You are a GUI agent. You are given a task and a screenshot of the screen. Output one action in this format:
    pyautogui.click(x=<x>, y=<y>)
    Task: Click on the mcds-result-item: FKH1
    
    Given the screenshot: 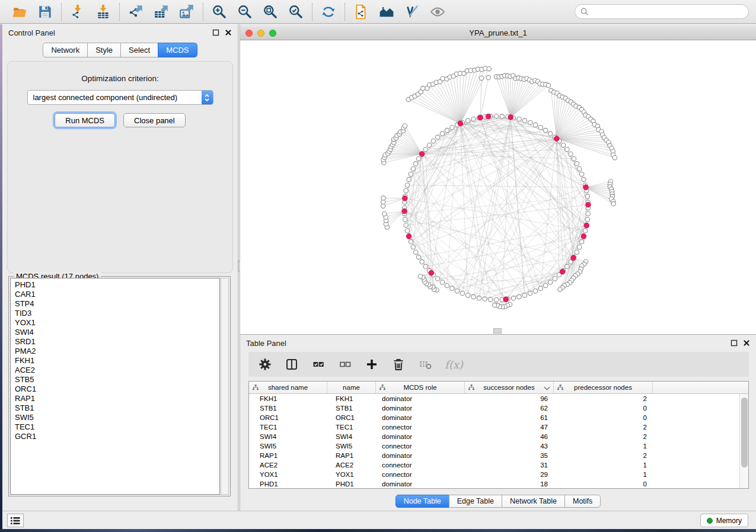 What is the action you would take?
    pyautogui.click(x=115, y=361)
    